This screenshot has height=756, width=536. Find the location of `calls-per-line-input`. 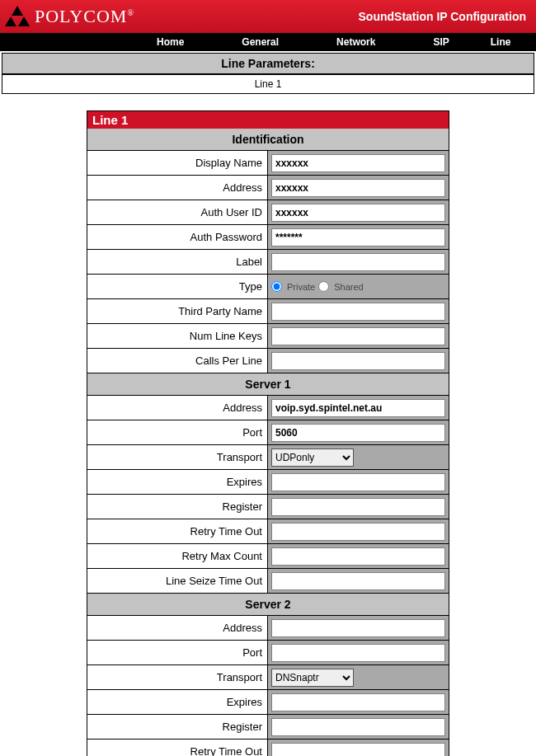

calls-per-line-input is located at coordinates (358, 361).